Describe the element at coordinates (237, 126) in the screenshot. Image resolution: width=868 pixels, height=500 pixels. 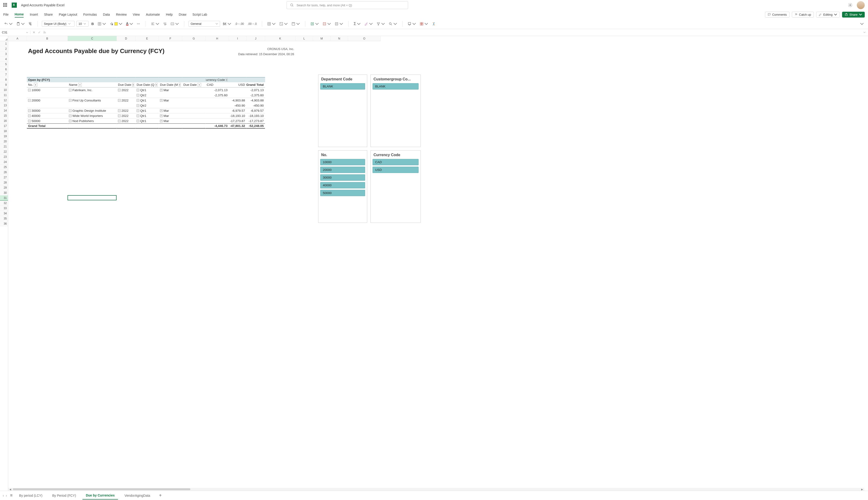
I see `cell: -47,801.32` at that location.